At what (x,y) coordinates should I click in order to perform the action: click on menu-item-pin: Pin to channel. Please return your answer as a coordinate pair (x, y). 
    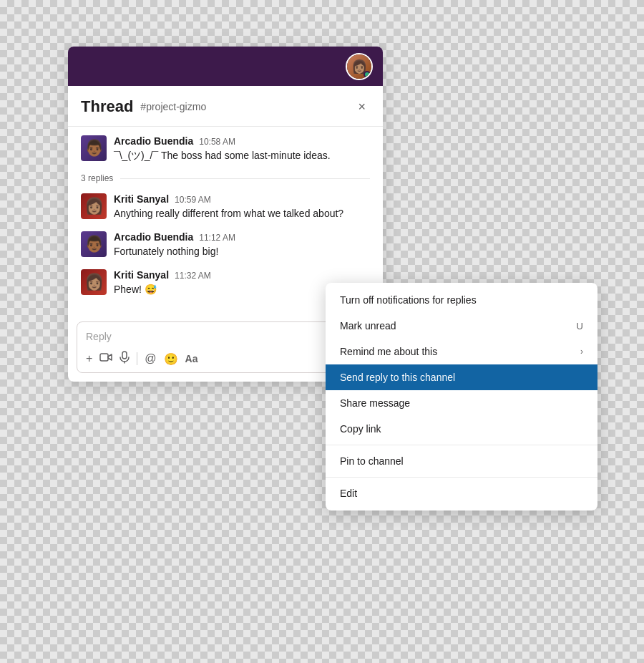
    Looking at the image, I should click on (462, 461).